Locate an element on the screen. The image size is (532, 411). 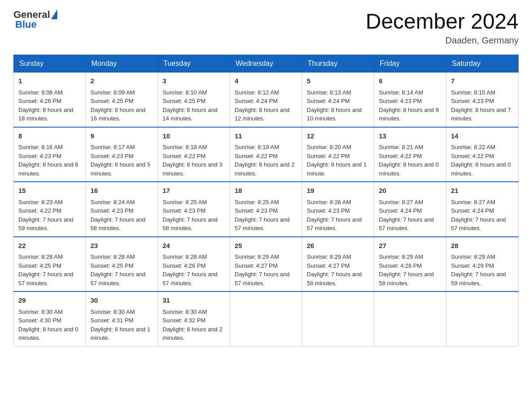
calendar-cell: 4 Sunrise: 8:12 AM Sunset: 4:24 PM Dayli… is located at coordinates (266, 100).